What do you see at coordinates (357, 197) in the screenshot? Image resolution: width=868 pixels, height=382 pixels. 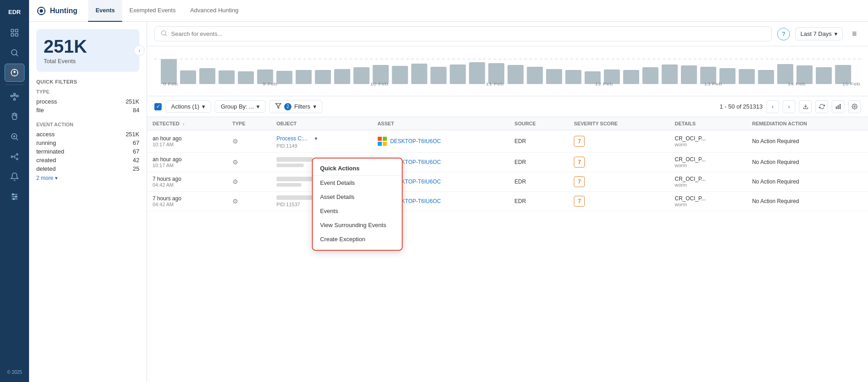 I see `dropdown-item-asset-details: Asset Details` at bounding box center [357, 197].